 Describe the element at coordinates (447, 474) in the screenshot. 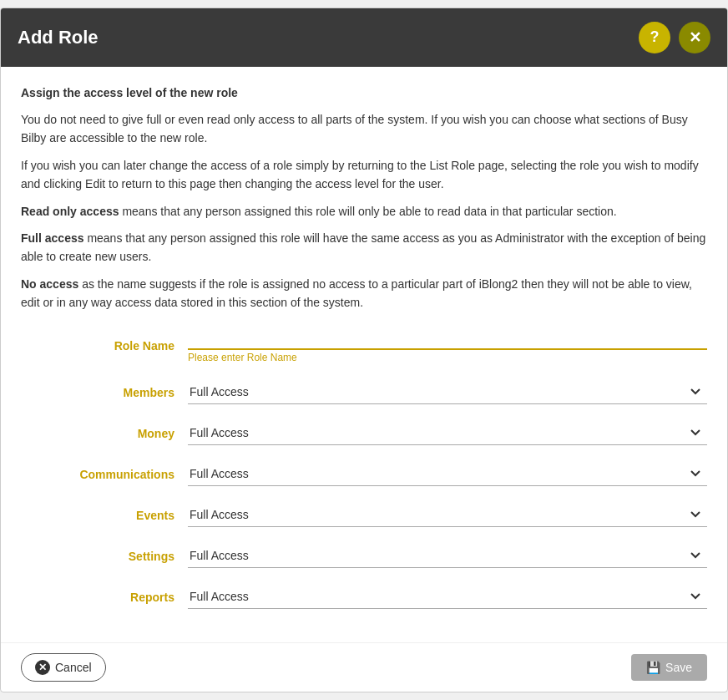

I see `select-communications: Full AccessRead Only AccessNo Access` at that location.